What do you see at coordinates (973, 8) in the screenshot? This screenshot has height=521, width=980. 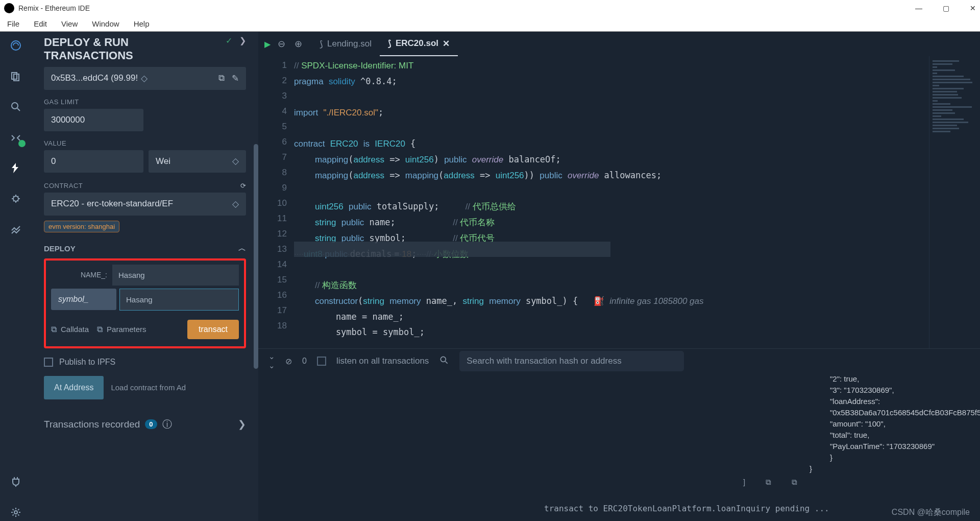 I see `close-button: ✕` at bounding box center [973, 8].